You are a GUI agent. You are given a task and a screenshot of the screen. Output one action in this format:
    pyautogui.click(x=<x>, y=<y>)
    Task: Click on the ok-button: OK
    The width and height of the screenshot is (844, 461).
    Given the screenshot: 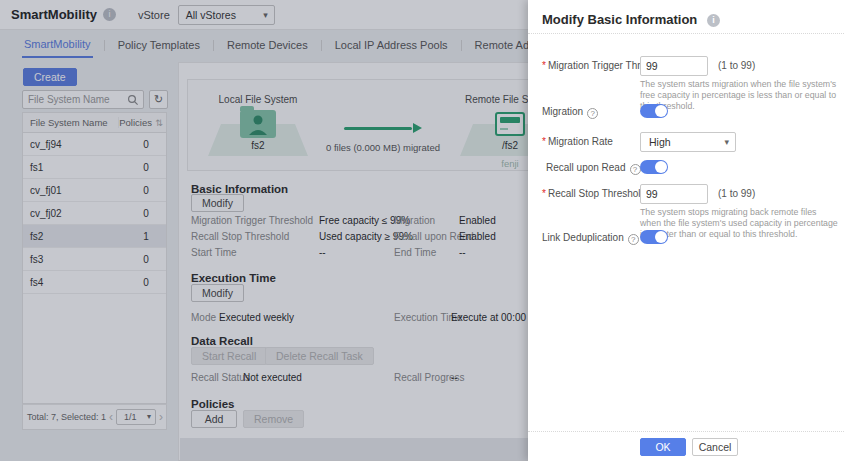 What is the action you would take?
    pyautogui.click(x=663, y=447)
    